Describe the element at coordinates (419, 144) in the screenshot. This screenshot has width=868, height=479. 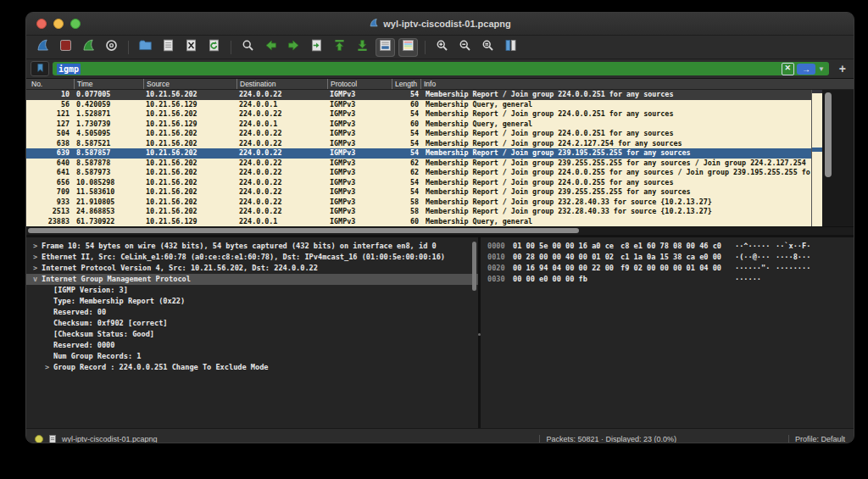
I see `packet-row: 6388.58752110.21.56.202224.0.0.22IGMPv35…` at that location.